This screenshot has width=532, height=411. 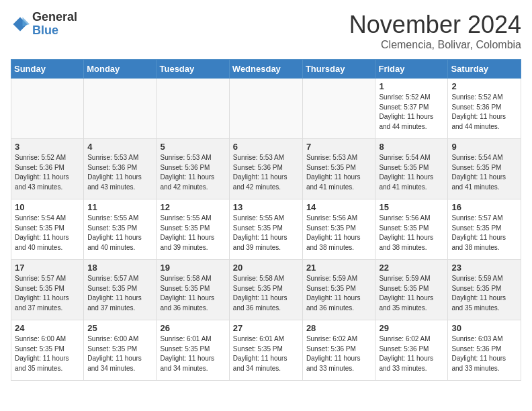 I want to click on logo-blue-text: Blue, so click(x=46, y=30).